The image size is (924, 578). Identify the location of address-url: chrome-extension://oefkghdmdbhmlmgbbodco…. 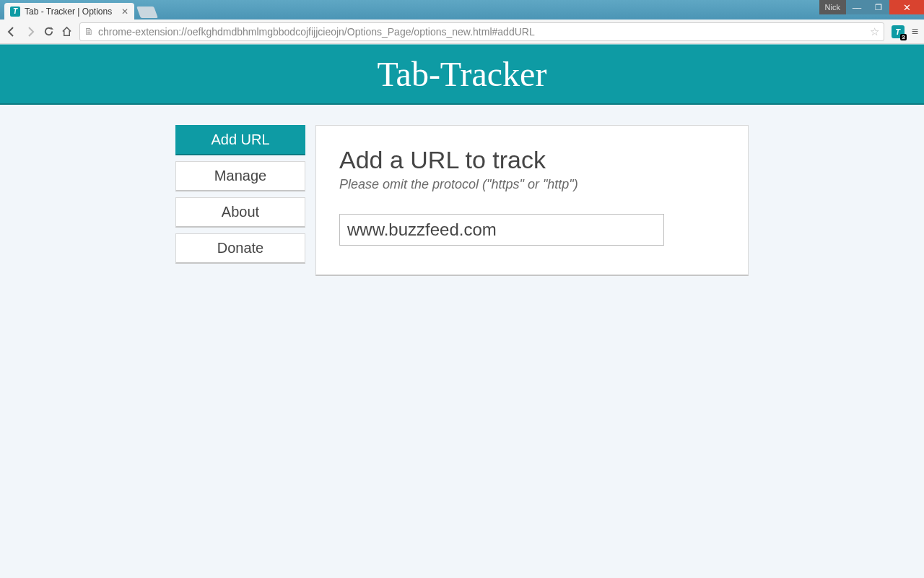
(316, 32).